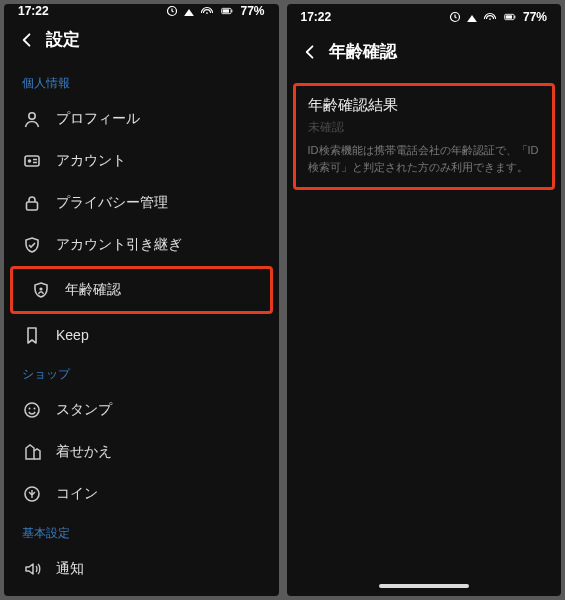  Describe the element at coordinates (142, 245) in the screenshot. I see `settings-row-shield: アカウント引き継ぎ` at that location.